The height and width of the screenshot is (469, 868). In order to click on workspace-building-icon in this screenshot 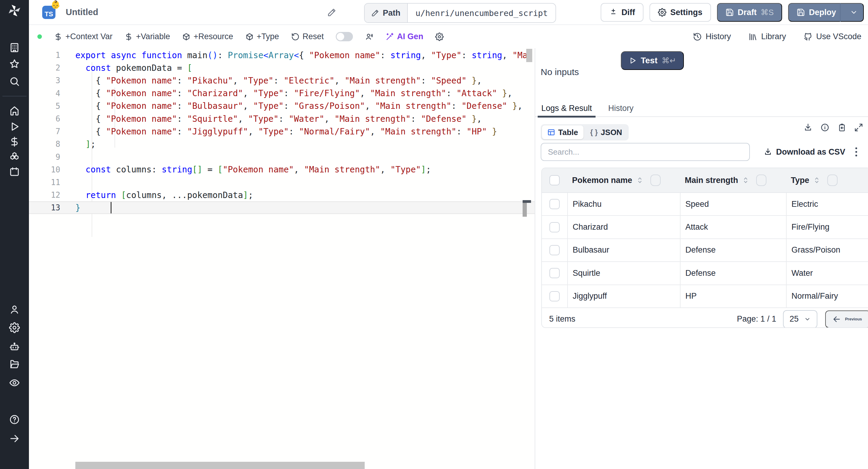, I will do `click(14, 48)`.